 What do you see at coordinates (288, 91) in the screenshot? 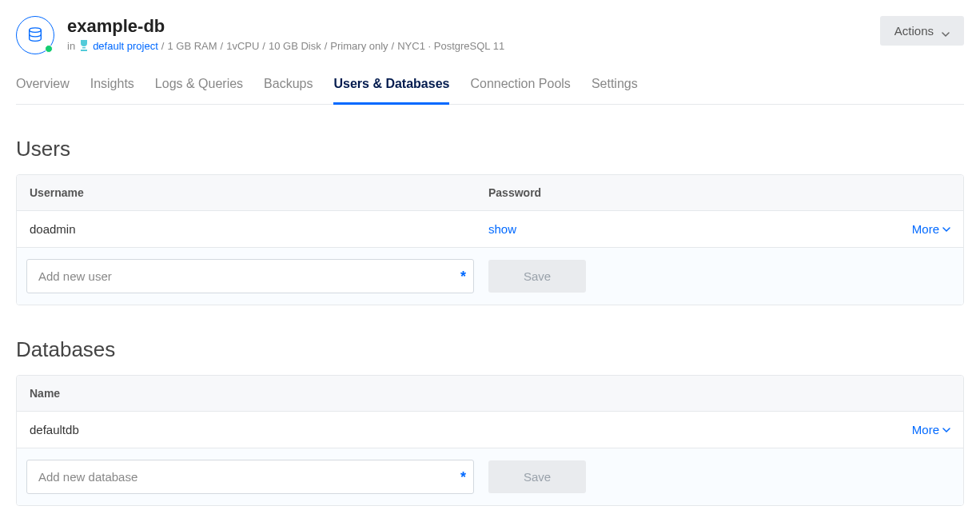
I see `tab-backups: Backups` at bounding box center [288, 91].